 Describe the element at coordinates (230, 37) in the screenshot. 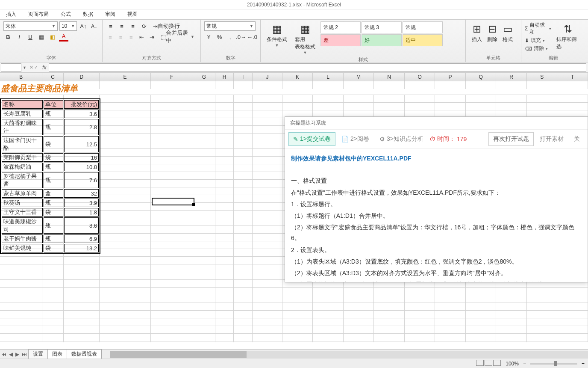

I see `comma-icon: ,` at that location.